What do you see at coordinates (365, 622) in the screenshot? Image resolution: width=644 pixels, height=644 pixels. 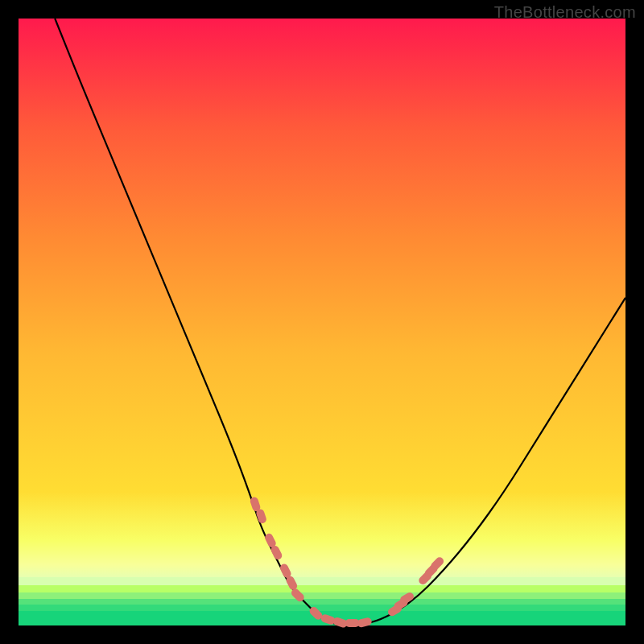 I see `curve-marker` at bounding box center [365, 622].